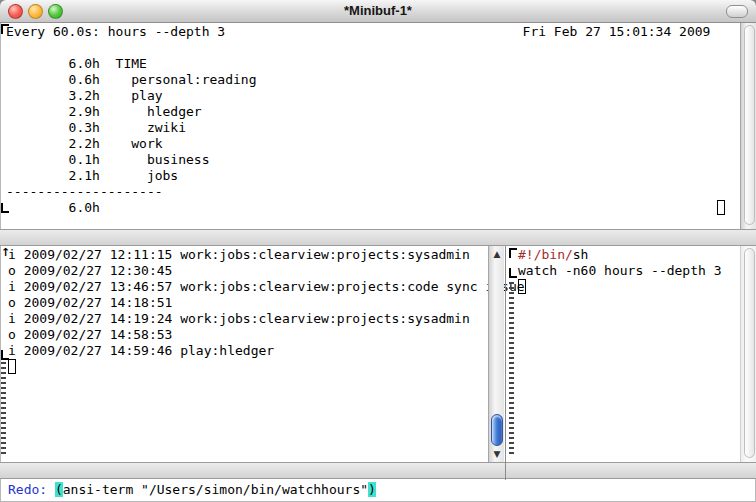 The width and height of the screenshot is (756, 502). What do you see at coordinates (394, 246) in the screenshot?
I see `modeline-ansi-term-text: -u:** *ansi-term* All (13,101) (Term: ch…` at bounding box center [394, 246].